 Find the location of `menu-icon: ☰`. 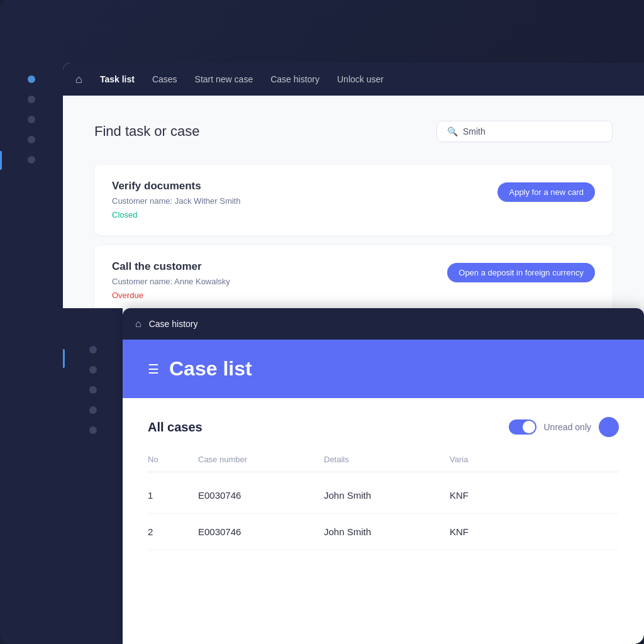

menu-icon: ☰ is located at coordinates (153, 369).